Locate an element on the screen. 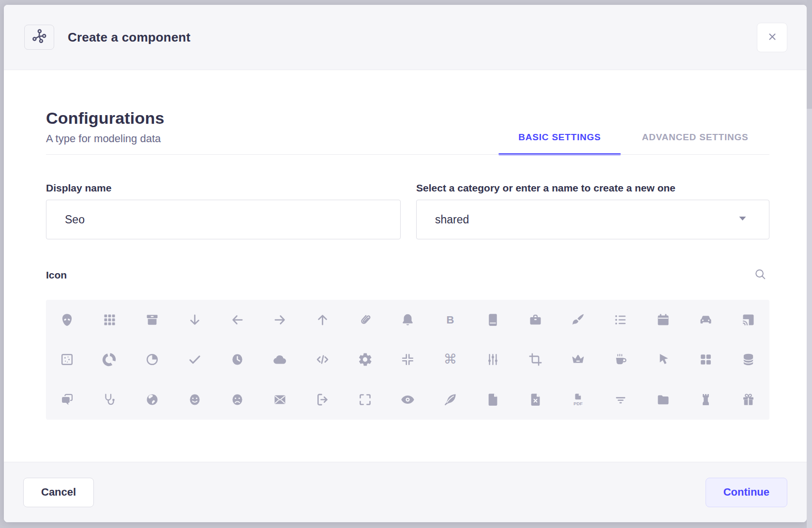 The width and height of the screenshot is (812, 528). icon-option-dashboard is located at coordinates (706, 360).